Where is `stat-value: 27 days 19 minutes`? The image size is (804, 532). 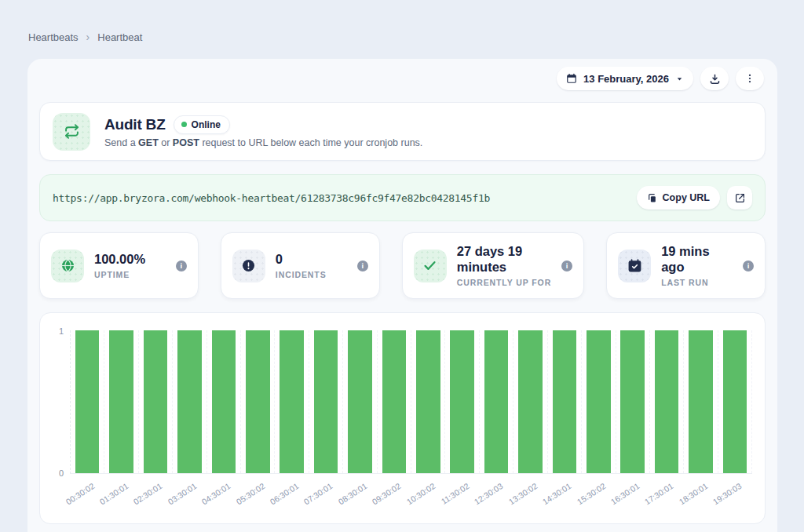
stat-value: 27 days 19 minutes is located at coordinates (503, 260).